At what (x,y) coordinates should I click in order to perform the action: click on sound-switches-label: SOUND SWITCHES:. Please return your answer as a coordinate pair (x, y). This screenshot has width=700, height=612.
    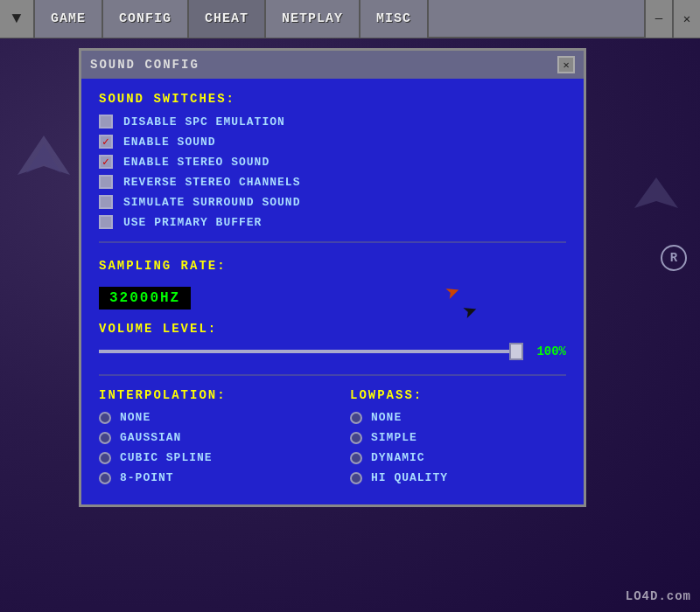
    Looking at the image, I should click on (332, 99).